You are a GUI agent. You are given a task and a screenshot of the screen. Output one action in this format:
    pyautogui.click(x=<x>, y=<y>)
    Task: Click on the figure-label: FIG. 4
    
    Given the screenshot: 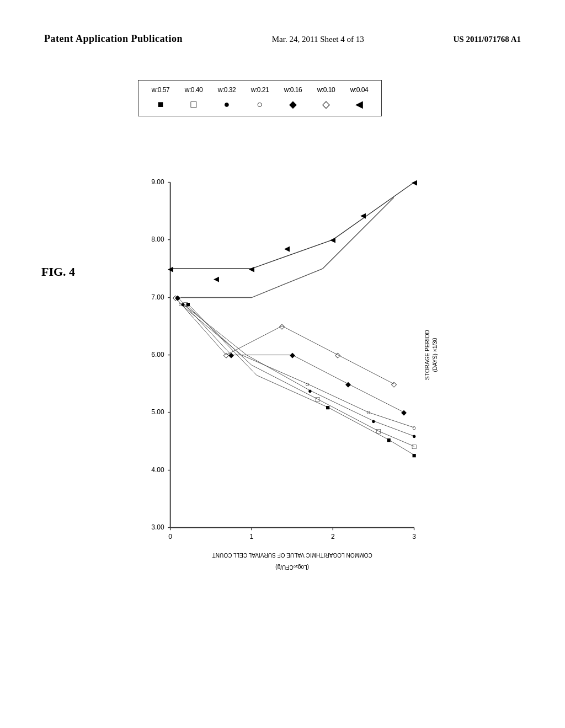 What is the action you would take?
    pyautogui.click(x=58, y=272)
    